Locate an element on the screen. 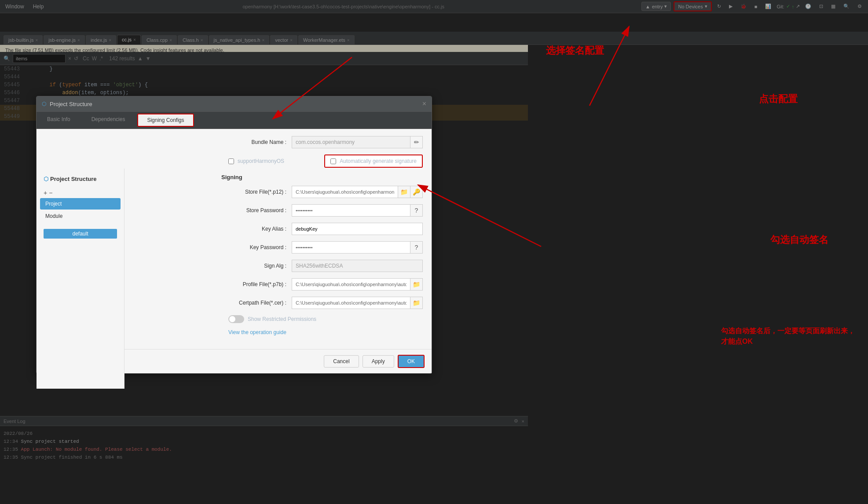 The height and width of the screenshot is (504, 868). panel-default-item: default is located at coordinates (80, 234).